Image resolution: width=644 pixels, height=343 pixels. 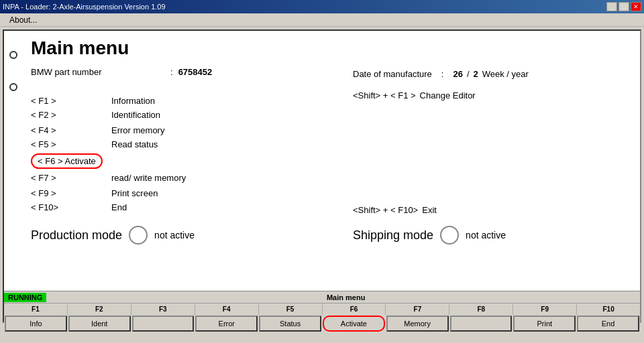 I want to click on fn-key-f10: F10, so click(x=608, y=310).